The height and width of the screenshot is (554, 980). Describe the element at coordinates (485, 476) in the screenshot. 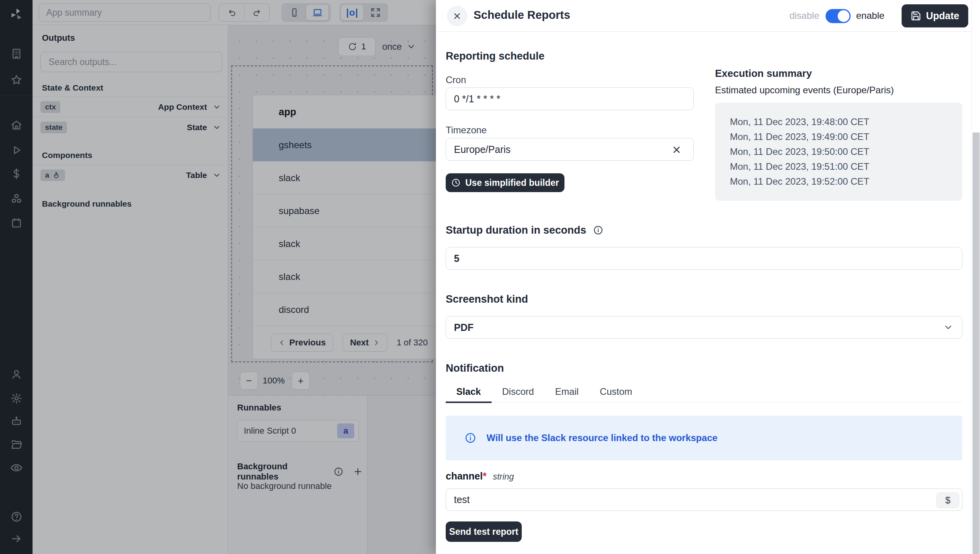

I see `required-asterisk: *` at that location.